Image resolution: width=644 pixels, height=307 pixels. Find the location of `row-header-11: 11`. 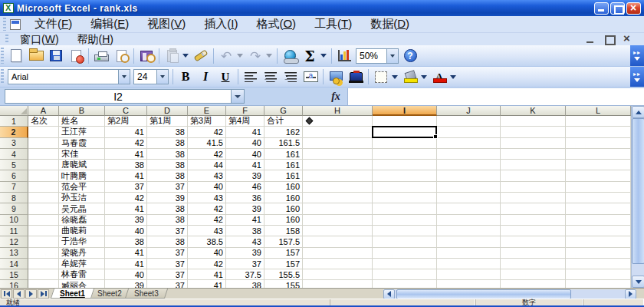

row-header-11: 11 is located at coordinates (14, 231).